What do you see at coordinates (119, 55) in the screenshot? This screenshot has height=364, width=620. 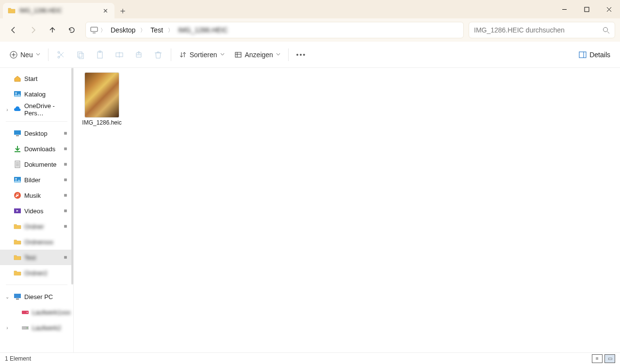 I see `rename-icon` at bounding box center [119, 55].